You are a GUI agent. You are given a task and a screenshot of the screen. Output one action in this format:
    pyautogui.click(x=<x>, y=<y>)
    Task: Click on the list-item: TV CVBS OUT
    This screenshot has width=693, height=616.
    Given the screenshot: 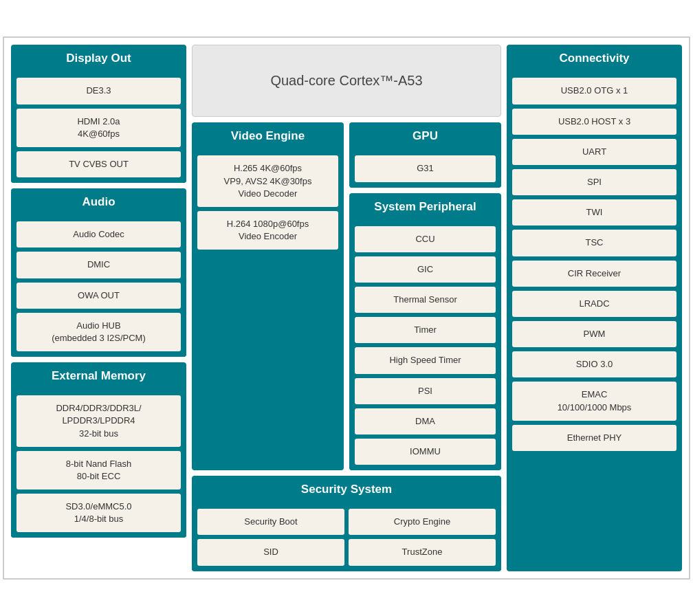 What is the action you would take?
    pyautogui.click(x=99, y=164)
    